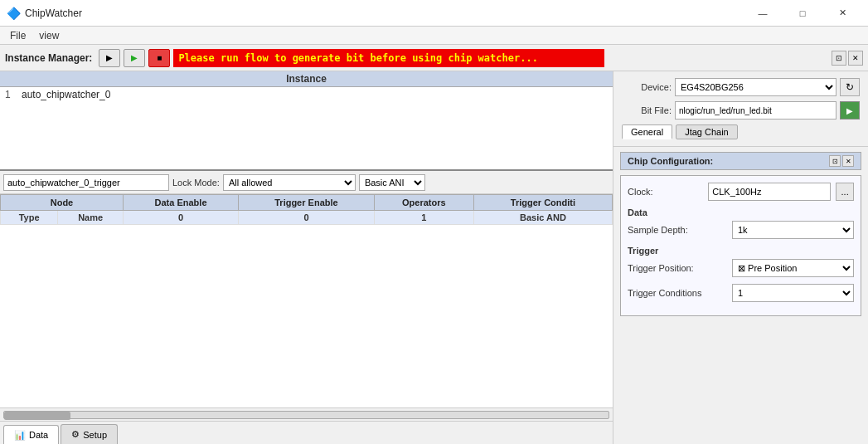 This screenshot has width=868, height=444. I want to click on close-icon: ✕, so click(856, 58).